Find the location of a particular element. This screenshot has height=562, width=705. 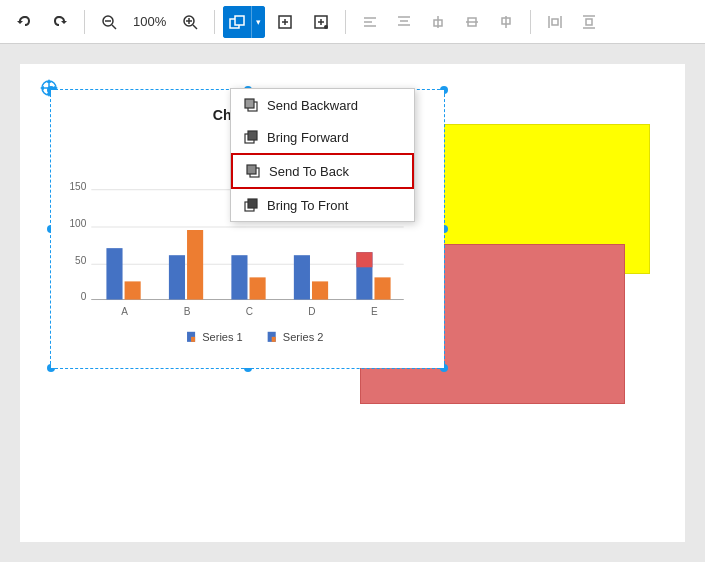

zoom-out-icon is located at coordinates (109, 22).